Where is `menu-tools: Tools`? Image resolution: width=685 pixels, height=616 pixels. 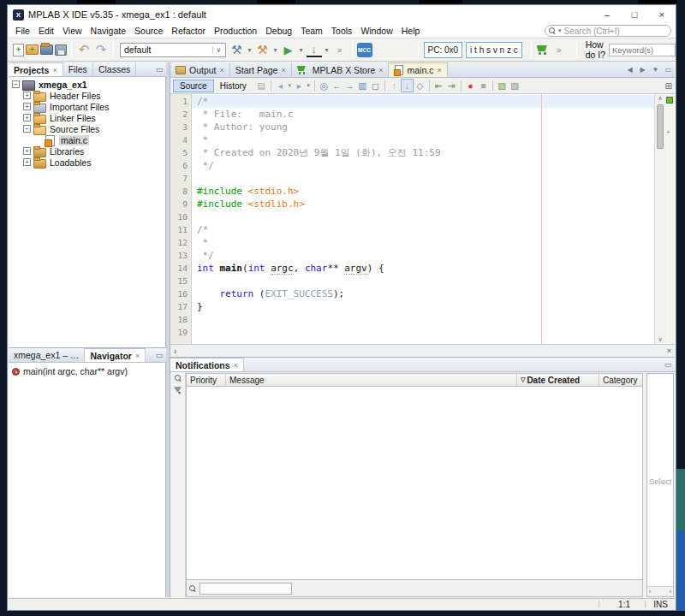 menu-tools: Tools is located at coordinates (342, 31).